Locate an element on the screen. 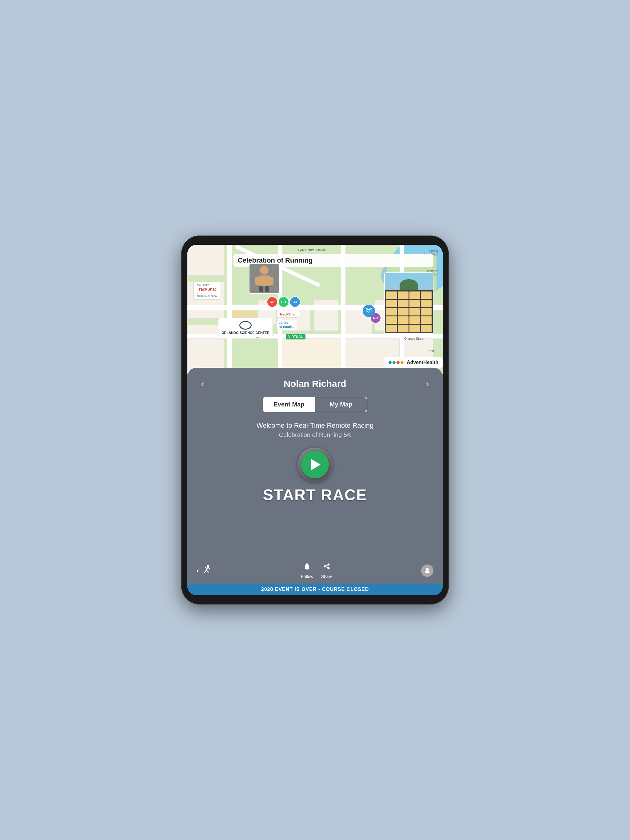  welcome-title: Welcome to Real-Time Remote Racing is located at coordinates (315, 425).